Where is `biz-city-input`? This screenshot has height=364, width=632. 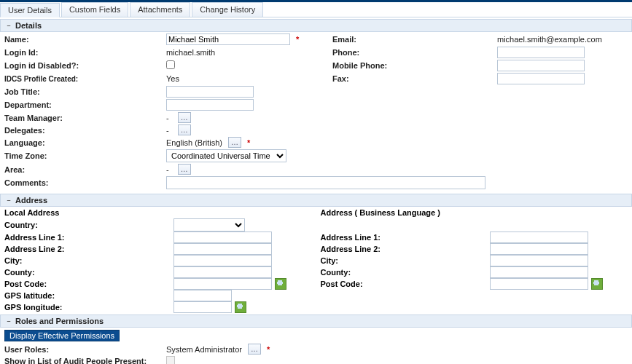 biz-city-input is located at coordinates (539, 261).